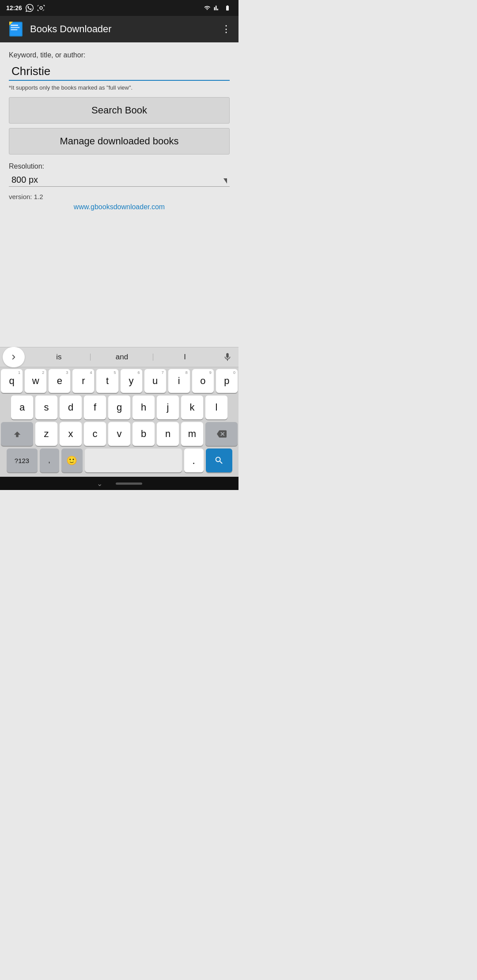 The image size is (477, 980). What do you see at coordinates (119, 87) in the screenshot?
I see `full-view-note: *It supports only the books marked as "f…` at bounding box center [119, 87].